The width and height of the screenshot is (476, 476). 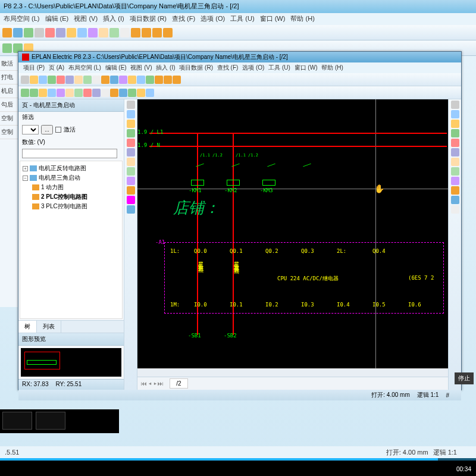 What do you see at coordinates (47, 130) in the screenshot?
I see `filter-more-button: ...` at bounding box center [47, 130].